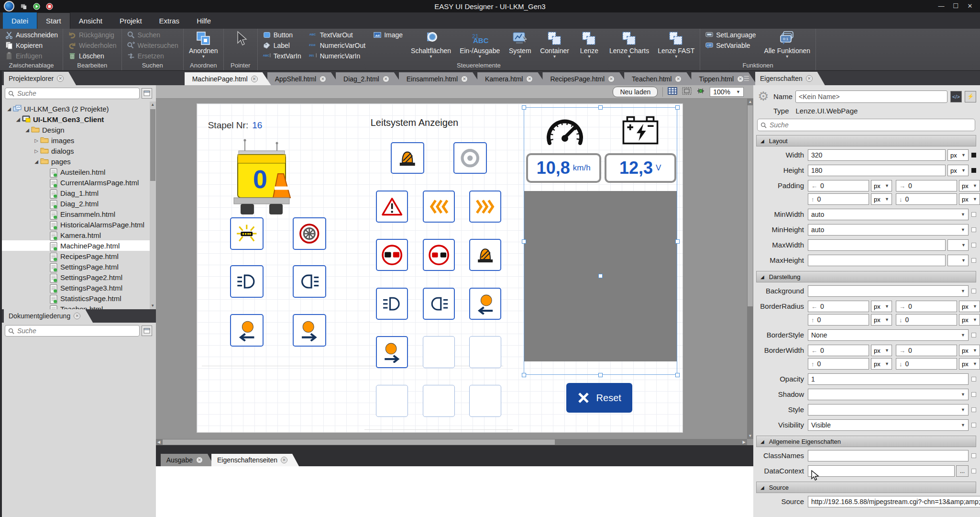 This screenshot has width=980, height=517. Describe the element at coordinates (79, 182) in the screenshot. I see `tree-item-currentalarmspage-html: CurrentAlarmsPage.html` at that location.